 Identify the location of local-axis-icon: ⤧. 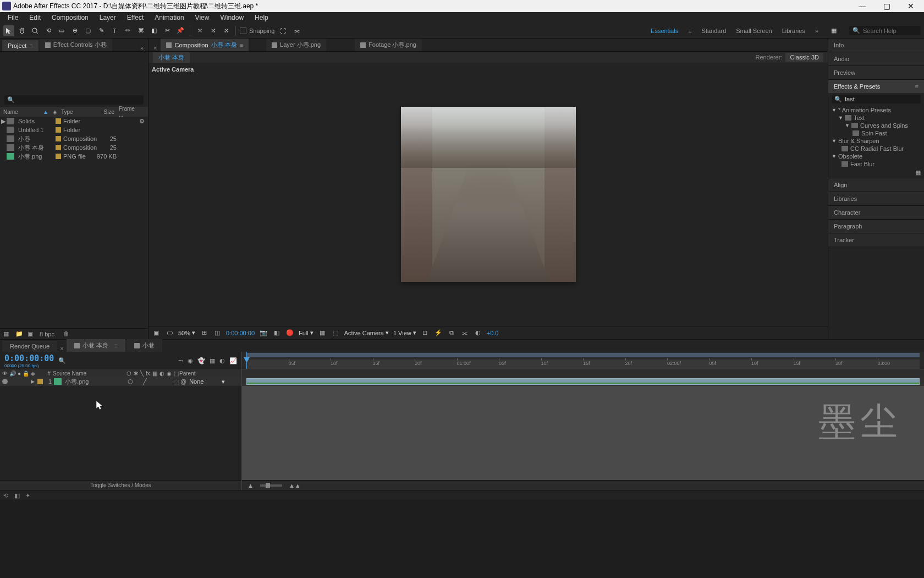
(200, 31).